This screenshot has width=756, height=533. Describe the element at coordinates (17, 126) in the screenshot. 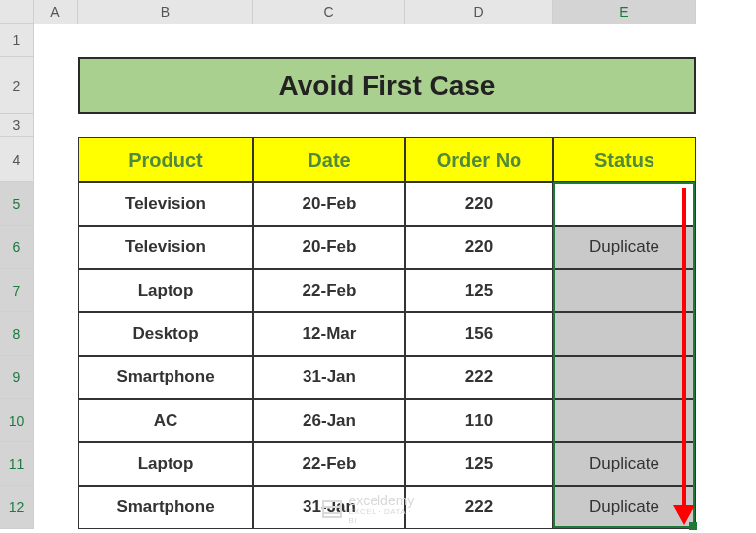

I see `row-header-3: 3` at that location.